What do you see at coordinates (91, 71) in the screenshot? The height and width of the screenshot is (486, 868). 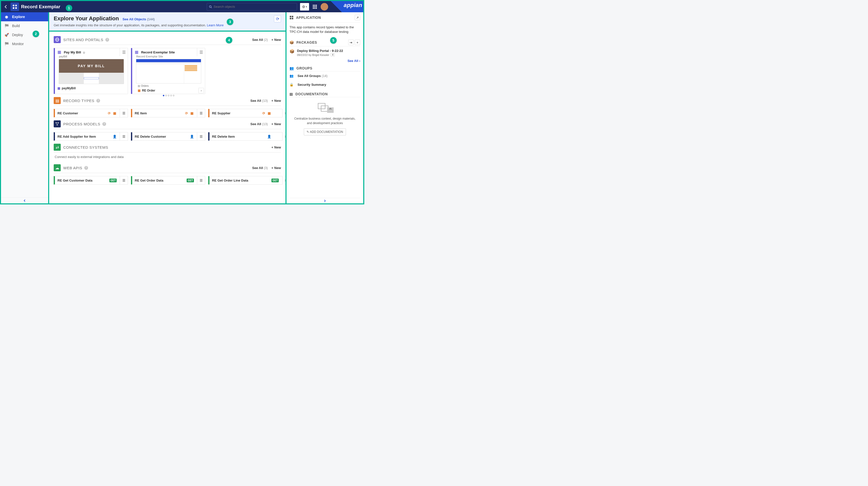 I see `site-card-pay-my-bill: ☰ ▦ Pay My Bill ◍ payBill PAY MY BILL` at bounding box center [91, 71].